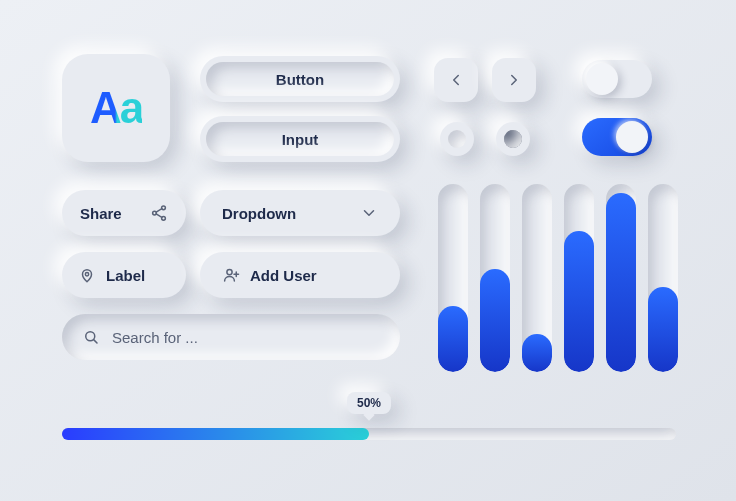  What do you see at coordinates (124, 275) in the screenshot?
I see `label-button: Label` at bounding box center [124, 275].